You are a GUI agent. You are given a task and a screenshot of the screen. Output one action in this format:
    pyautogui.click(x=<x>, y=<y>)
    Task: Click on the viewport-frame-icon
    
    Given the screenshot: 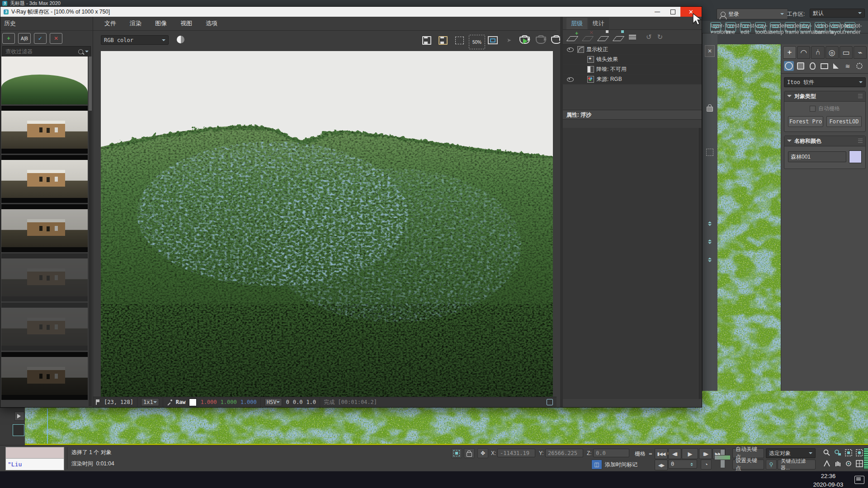 What is the action you would take?
    pyautogui.click(x=493, y=40)
    